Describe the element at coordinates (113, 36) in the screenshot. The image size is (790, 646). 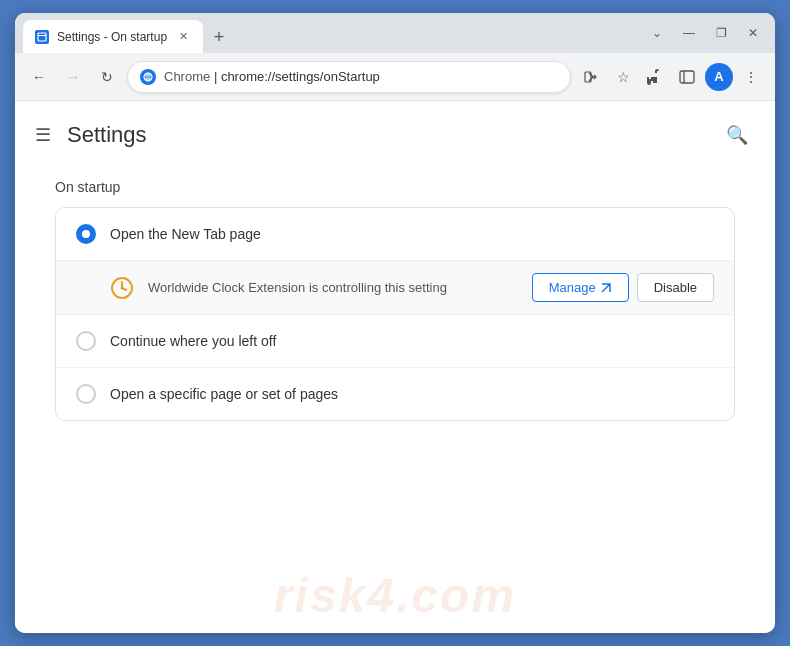
I see `active-tab: Settings - On startup ✕` at that location.